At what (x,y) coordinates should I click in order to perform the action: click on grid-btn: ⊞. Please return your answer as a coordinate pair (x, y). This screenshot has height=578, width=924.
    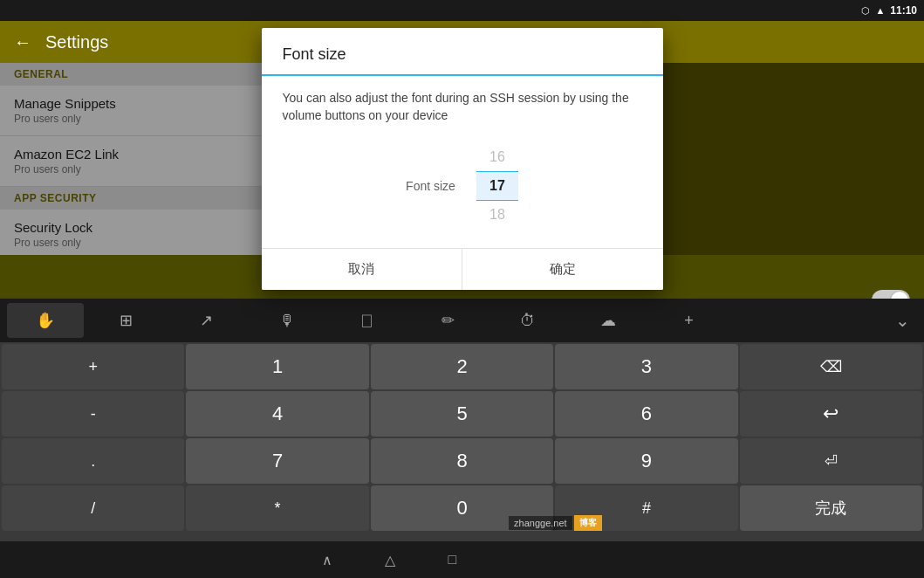
    Looking at the image, I should click on (126, 320).